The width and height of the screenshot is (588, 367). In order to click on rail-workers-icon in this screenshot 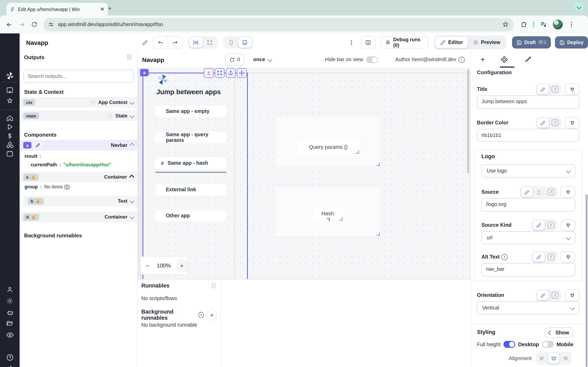, I will do `click(10, 313)`.